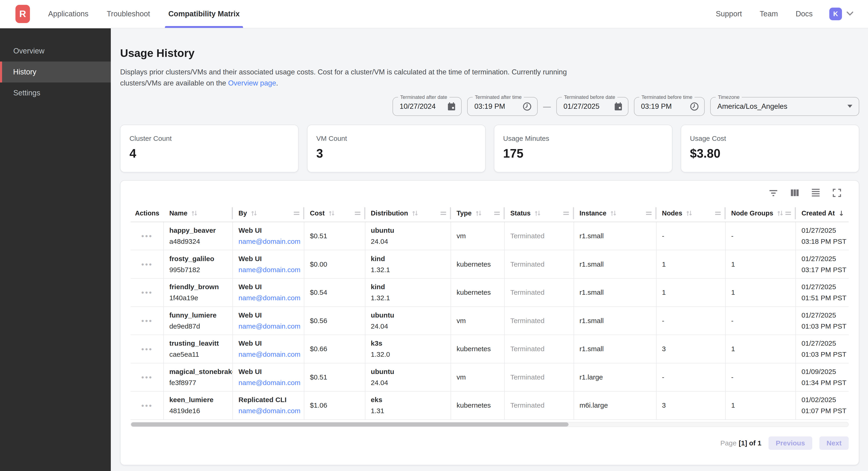 The width and height of the screenshot is (868, 471). Describe the element at coordinates (774, 193) in the screenshot. I see `filter-button` at that location.